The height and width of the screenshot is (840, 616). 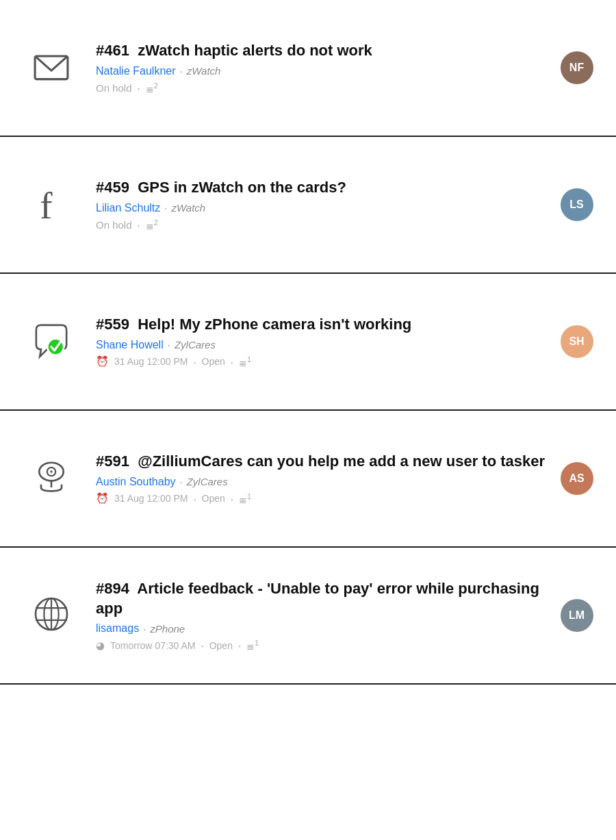 I want to click on ticket-title: #591 @ZilliumCares can you help me add a…, so click(x=327, y=461).